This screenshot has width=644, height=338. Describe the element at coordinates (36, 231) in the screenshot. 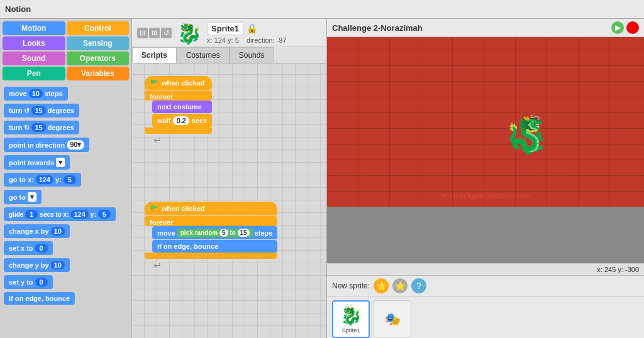

I see `block-change-x: change x by 10` at that location.